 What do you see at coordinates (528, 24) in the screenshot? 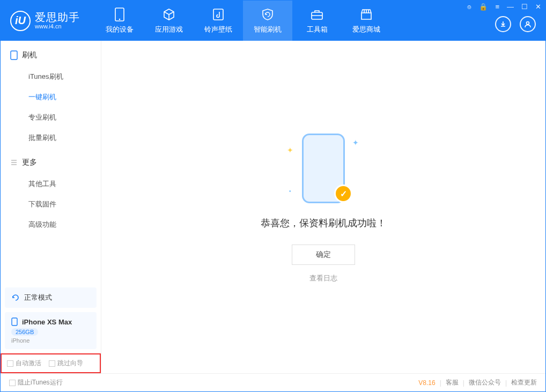
I see `user-icon` at bounding box center [528, 24].